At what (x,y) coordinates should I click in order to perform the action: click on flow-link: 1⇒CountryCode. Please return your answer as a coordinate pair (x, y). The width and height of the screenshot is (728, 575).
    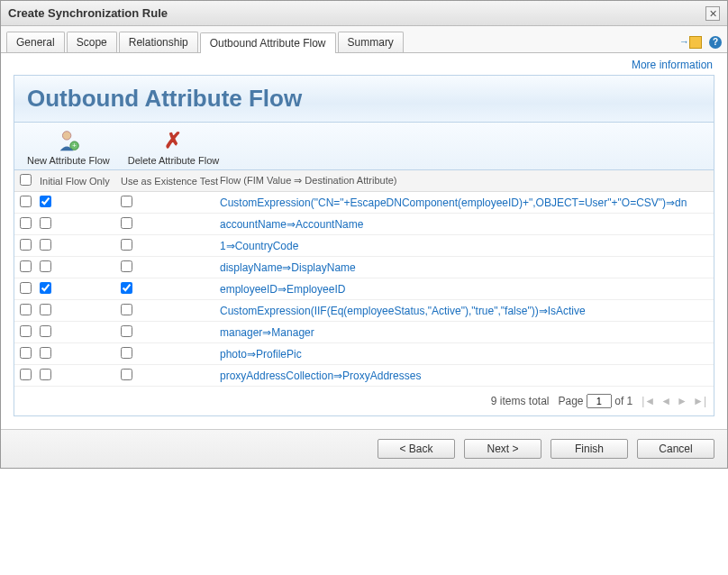
    Looking at the image, I should click on (464, 246).